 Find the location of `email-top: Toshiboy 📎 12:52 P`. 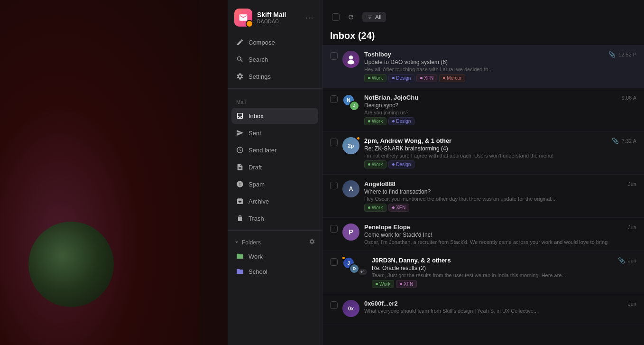

email-top: Toshiboy 📎 12:52 P is located at coordinates (500, 54).